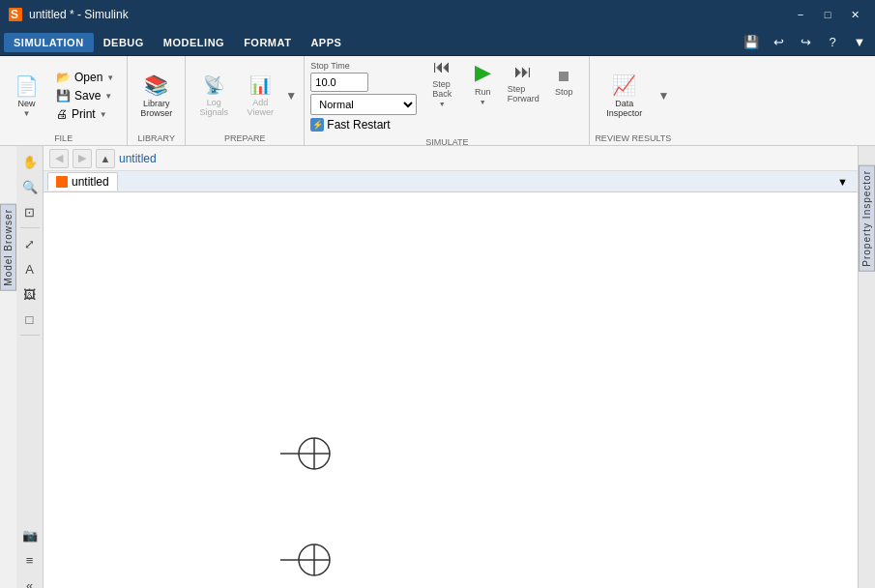 The height and width of the screenshot is (588, 875). Describe the element at coordinates (317, 125) in the screenshot. I see `fast-restart-icon: ⚡` at that location.